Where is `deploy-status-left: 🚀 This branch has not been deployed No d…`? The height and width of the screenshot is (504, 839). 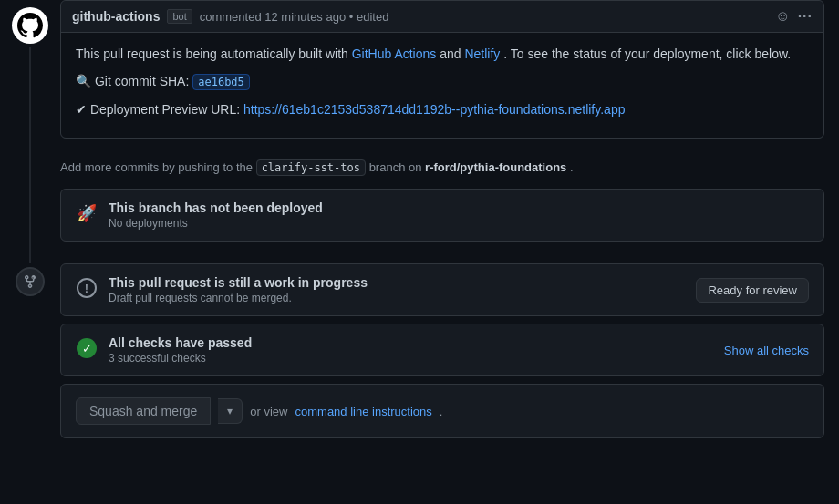 deploy-status-left: 🚀 This branch has not been deployed No d… is located at coordinates (199, 215).